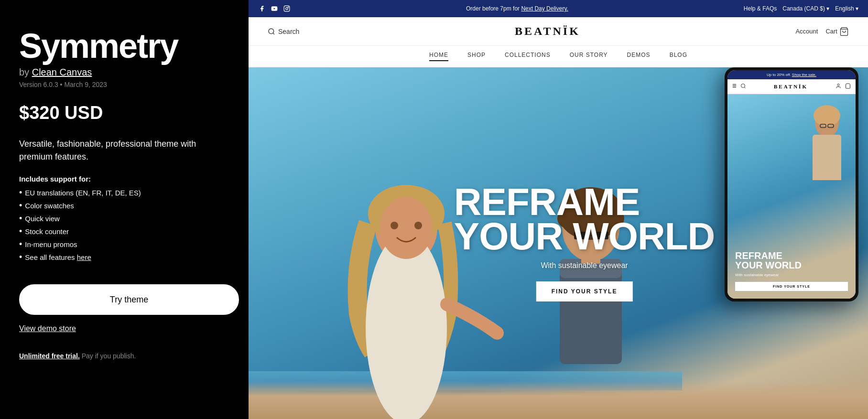 This screenshot has height=419, width=868. Describe the element at coordinates (124, 73) in the screenshot. I see `theme-by: by Clean Canvas` at that location.